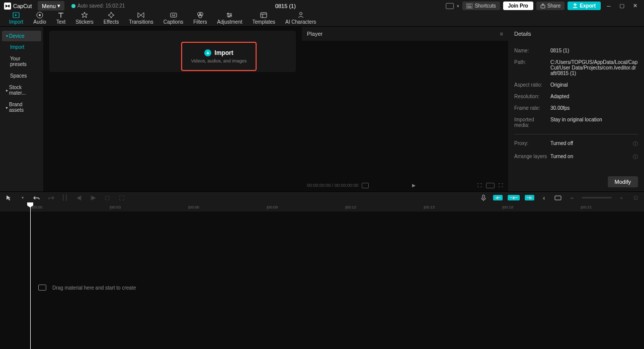 The image size is (644, 349). What do you see at coordinates (414, 185) in the screenshot?
I see `play-button: ▶` at bounding box center [414, 185].